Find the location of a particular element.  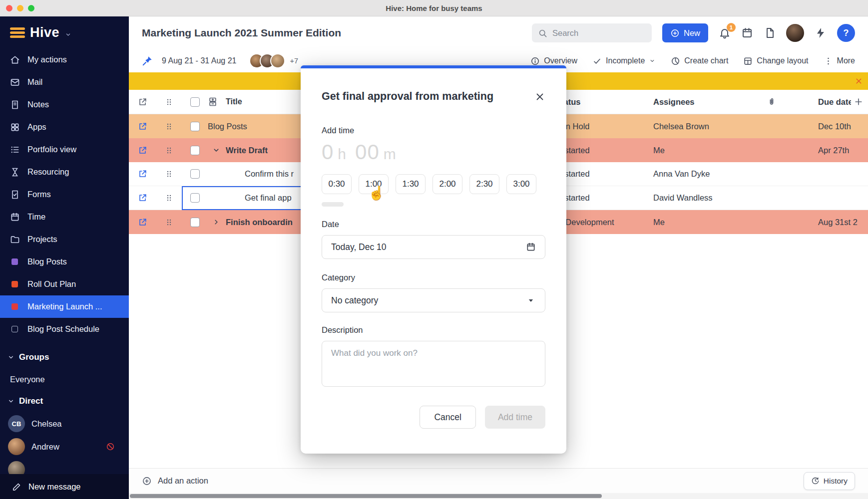

hours-value: 0 is located at coordinates (328, 152).